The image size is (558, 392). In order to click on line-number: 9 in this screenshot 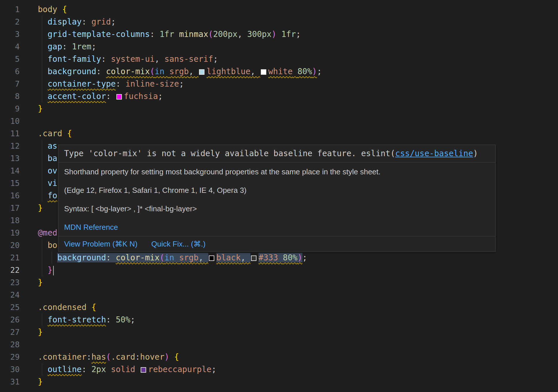, I will do `click(10, 109)`.